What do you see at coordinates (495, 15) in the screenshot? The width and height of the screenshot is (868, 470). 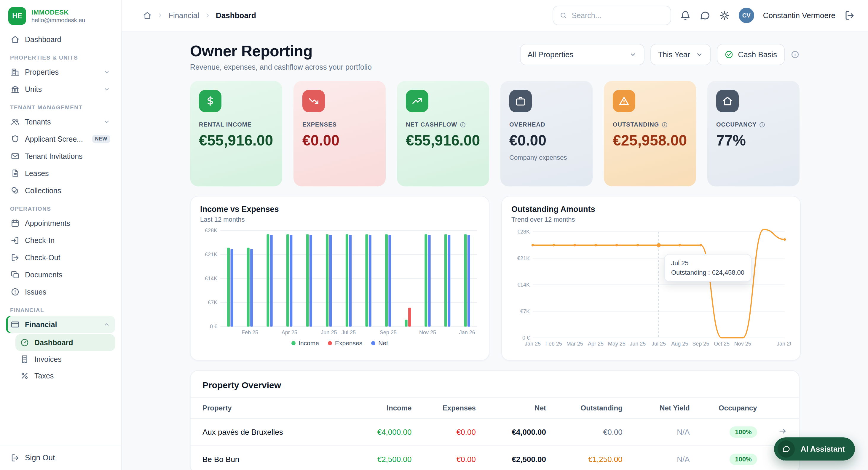 I see `topbar: Financial Dashboard CV Constantin Vermoe…` at bounding box center [495, 15].